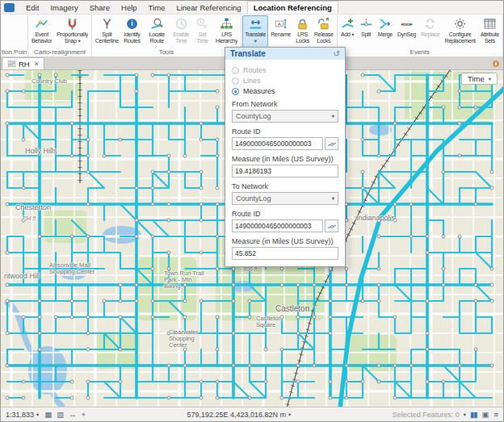  What do you see at coordinates (285, 132) in the screenshot?
I see `from-route-id-label: Route ID` at bounding box center [285, 132].